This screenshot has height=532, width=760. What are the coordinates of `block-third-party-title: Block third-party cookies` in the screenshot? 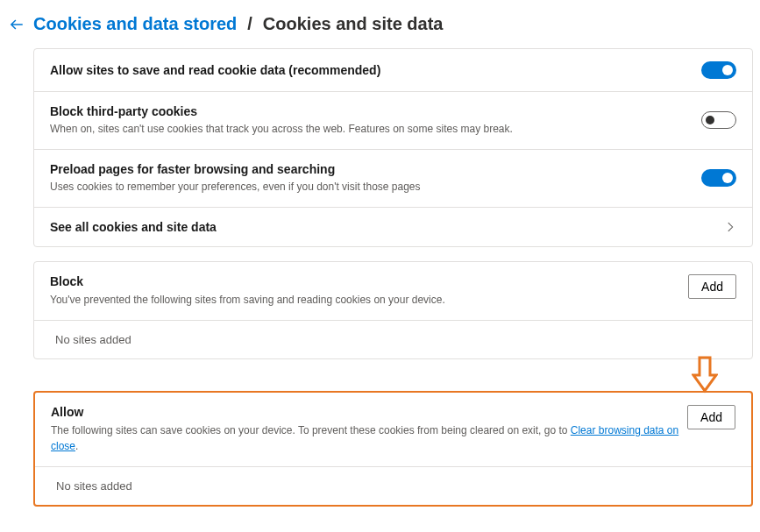 It's located at (375, 111).